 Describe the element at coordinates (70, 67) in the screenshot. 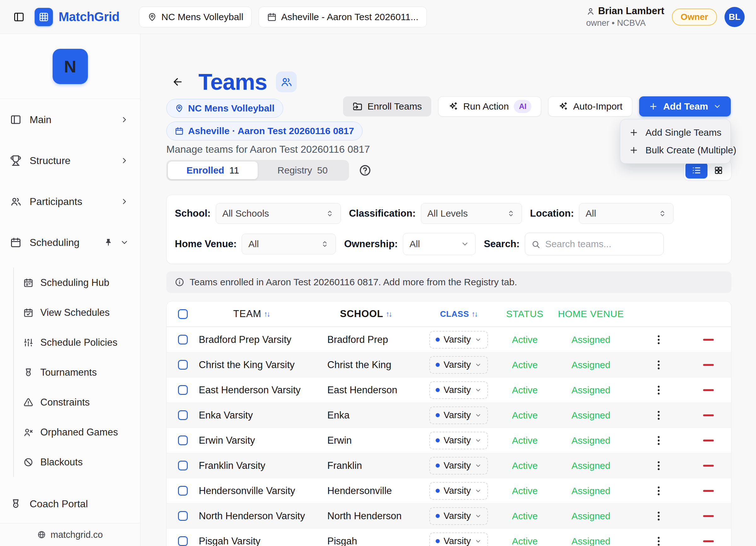

I see `org-logo: N` at that location.